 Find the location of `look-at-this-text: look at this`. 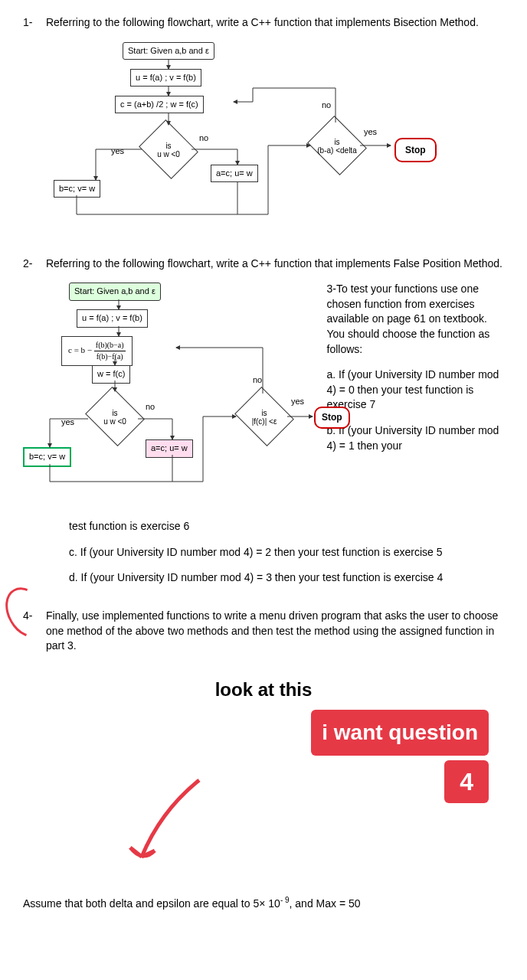

look-at-this-text: look at this is located at coordinates (264, 690).